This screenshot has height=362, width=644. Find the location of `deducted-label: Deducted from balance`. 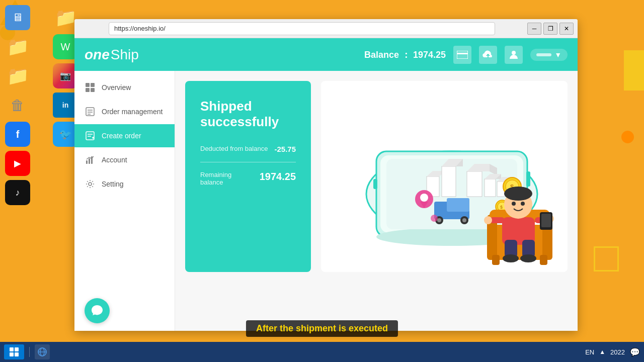

deducted-label: Deducted from balance is located at coordinates (234, 149).